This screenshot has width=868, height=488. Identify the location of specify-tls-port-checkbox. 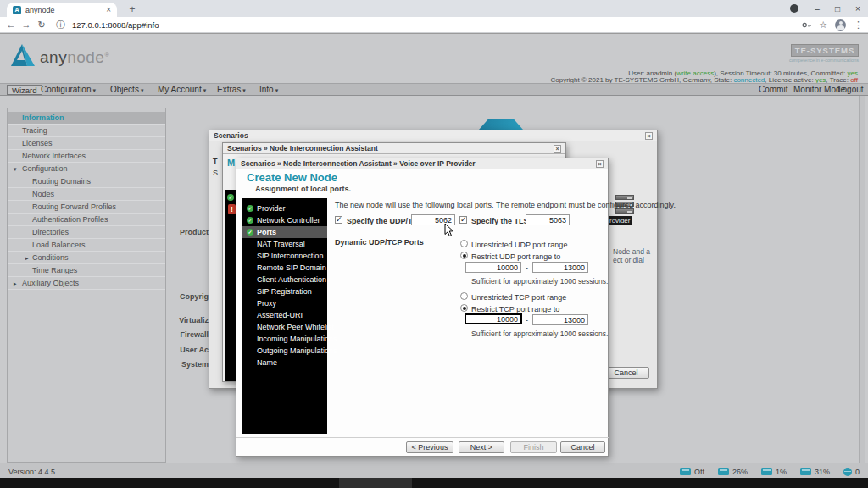
(463, 220).